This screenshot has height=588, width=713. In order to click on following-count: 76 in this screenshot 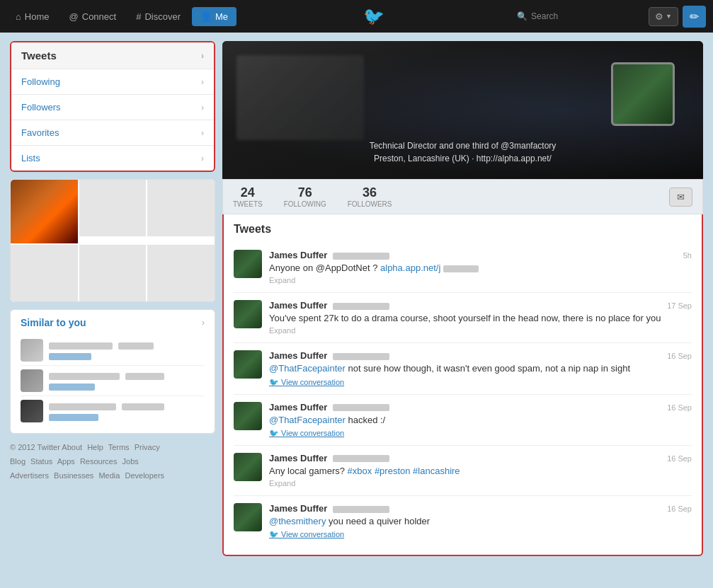, I will do `click(305, 192)`.